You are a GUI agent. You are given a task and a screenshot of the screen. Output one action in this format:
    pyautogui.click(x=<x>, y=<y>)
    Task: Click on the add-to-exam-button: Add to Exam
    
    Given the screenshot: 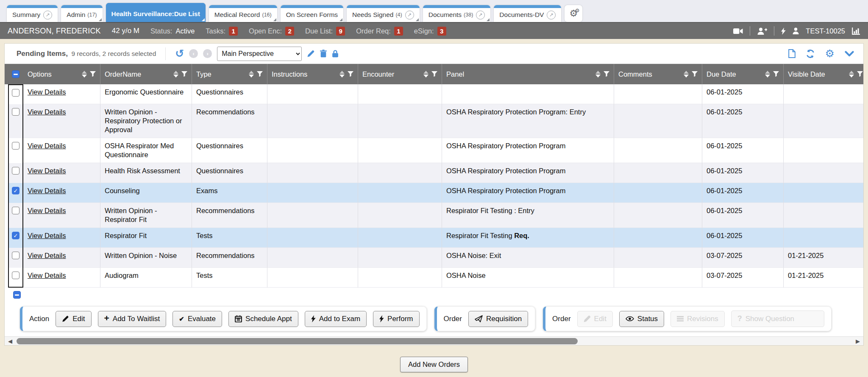 What is the action you would take?
    pyautogui.click(x=336, y=319)
    